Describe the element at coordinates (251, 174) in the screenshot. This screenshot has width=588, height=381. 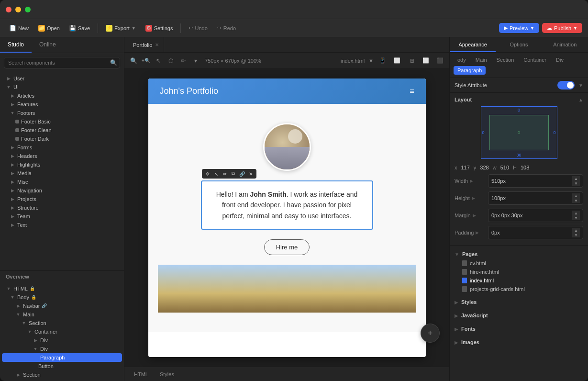
I see `delete-icon: ✕` at that location.